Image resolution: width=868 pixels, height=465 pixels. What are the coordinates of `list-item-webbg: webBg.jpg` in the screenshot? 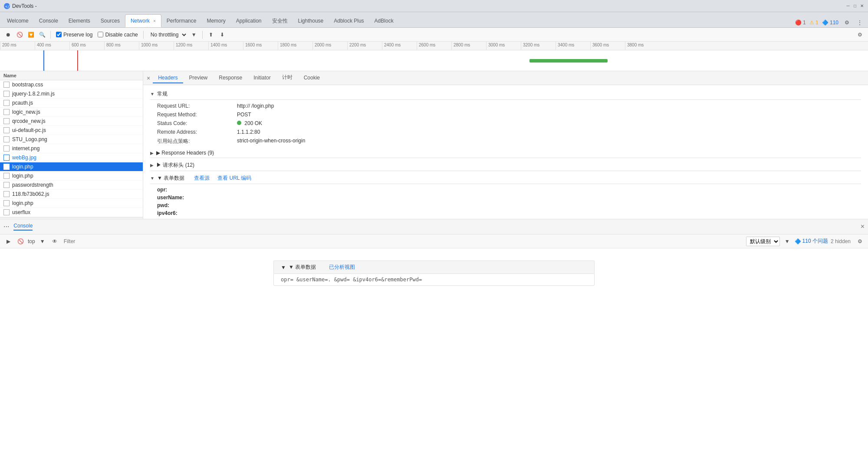 It's located at (71, 158).